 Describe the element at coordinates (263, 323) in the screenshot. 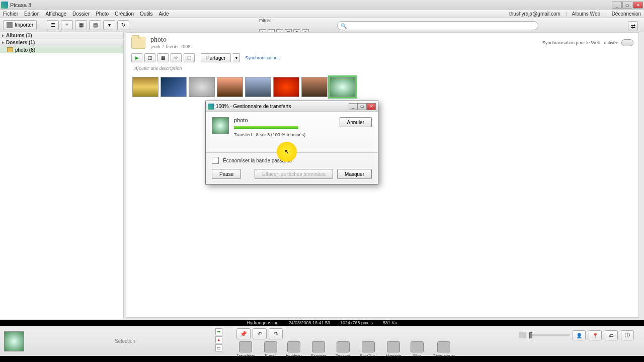

I see `status-filename: Hydrangeas.jpg` at that location.